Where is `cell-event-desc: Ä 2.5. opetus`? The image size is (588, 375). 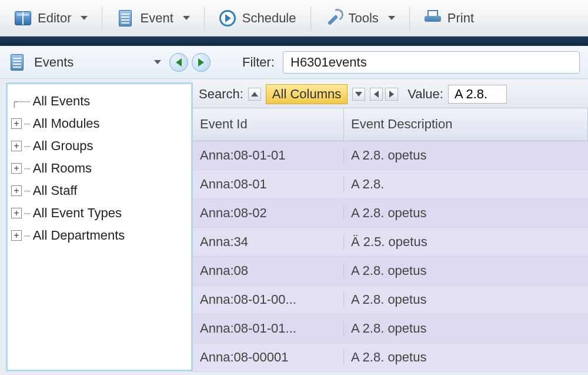
cell-event-desc: Ä 2.5. opetus is located at coordinates (466, 242).